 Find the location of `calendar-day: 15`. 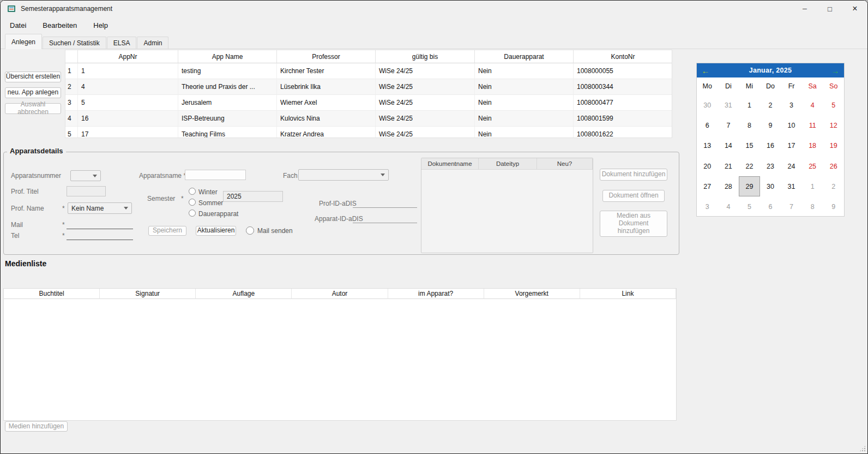

calendar-day: 15 is located at coordinates (749, 146).